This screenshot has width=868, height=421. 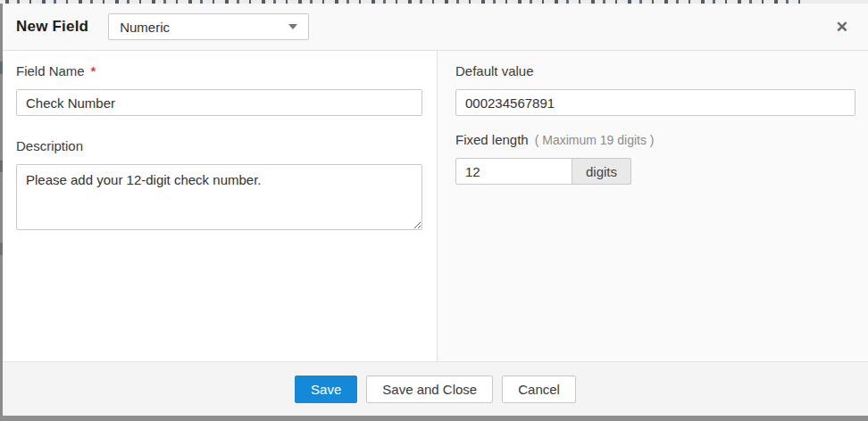 What do you see at coordinates (492, 139) in the screenshot?
I see `fixed-length-label: Fixed length` at bounding box center [492, 139].